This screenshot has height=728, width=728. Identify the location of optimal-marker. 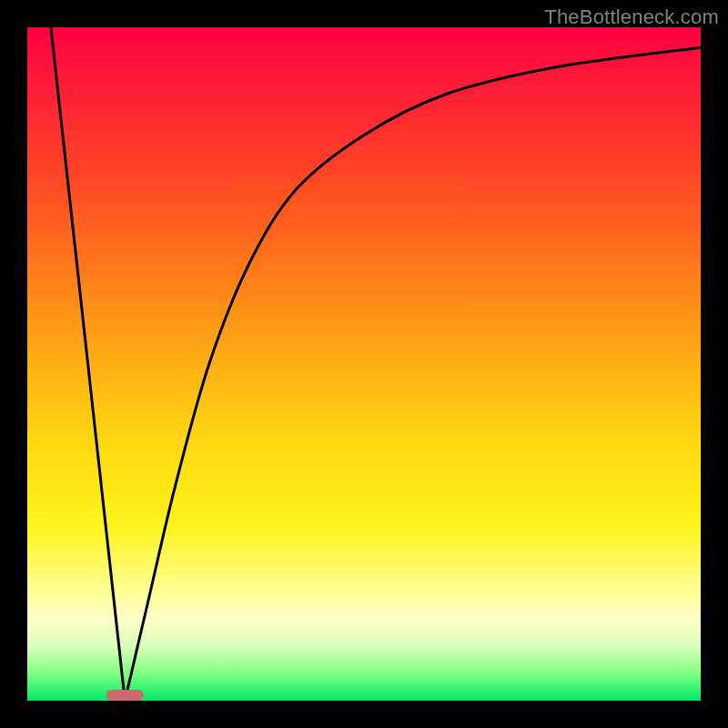
(126, 695).